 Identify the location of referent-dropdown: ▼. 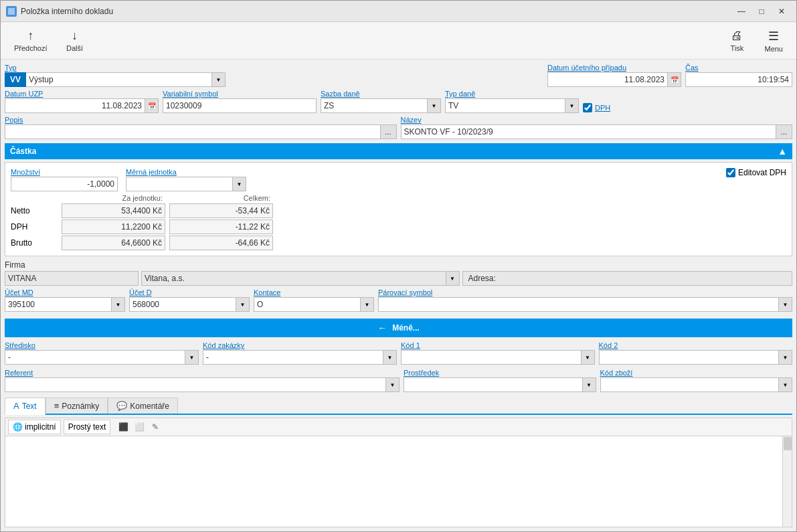
(393, 385).